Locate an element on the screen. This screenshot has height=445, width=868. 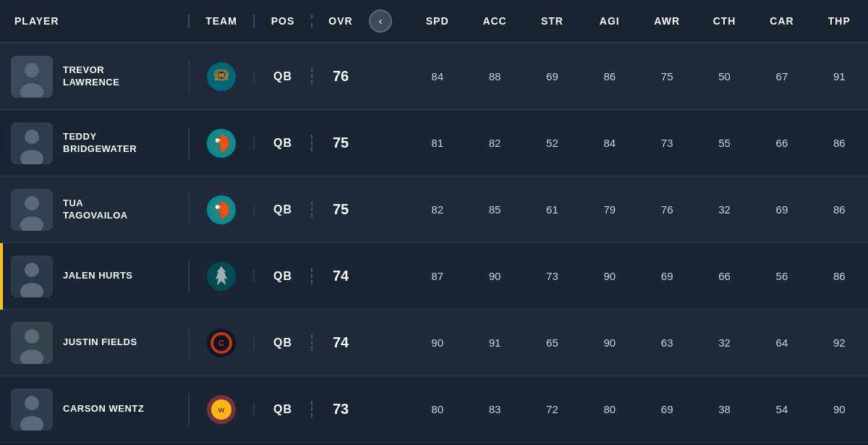
table-row: TEDDYBRIDGEWATER QB 75 81 82 52 84 73 55… is located at coordinates (434, 143).